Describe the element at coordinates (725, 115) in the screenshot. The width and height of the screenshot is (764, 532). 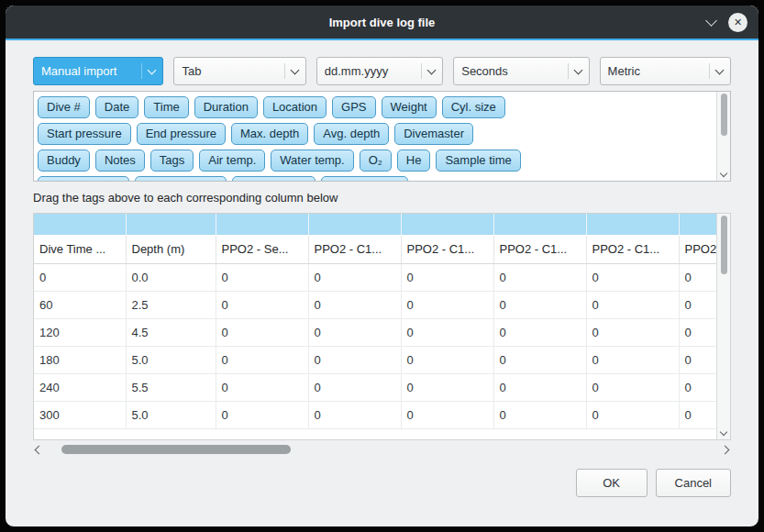
I see `tags-scrollbar-thumb` at that location.